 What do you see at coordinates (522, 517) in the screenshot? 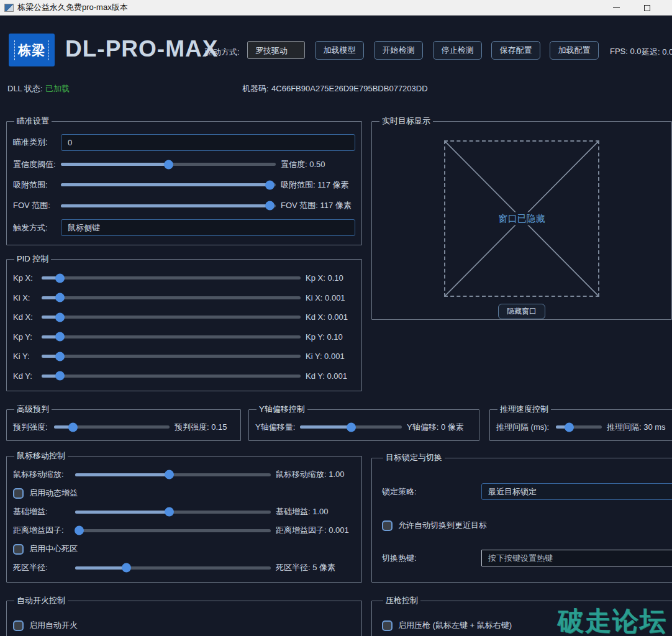
I see `panel-target-lock: 目标锁定与切换 锁定策略: 最近目标锁定 允许自动切换到更近目标 切换热键:` at bounding box center [522, 517].